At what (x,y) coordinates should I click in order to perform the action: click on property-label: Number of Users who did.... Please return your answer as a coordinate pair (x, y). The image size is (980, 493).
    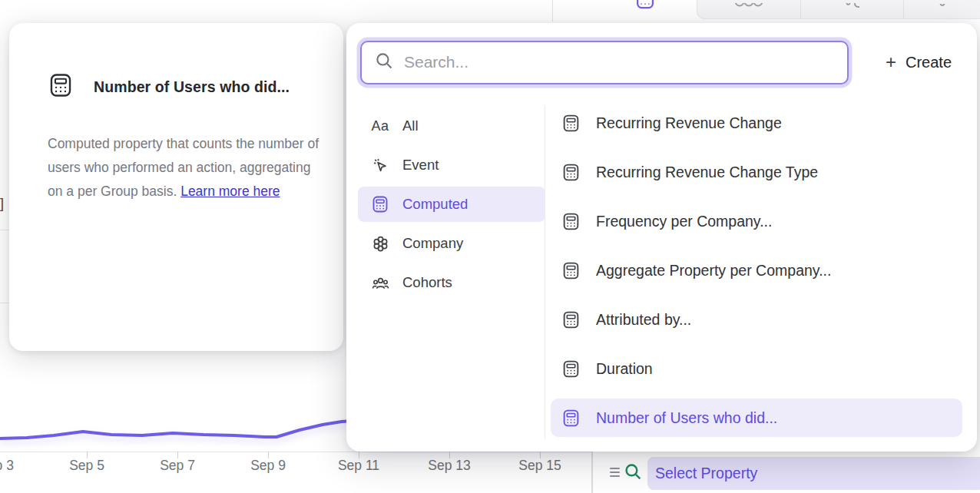
    Looking at the image, I should click on (687, 418).